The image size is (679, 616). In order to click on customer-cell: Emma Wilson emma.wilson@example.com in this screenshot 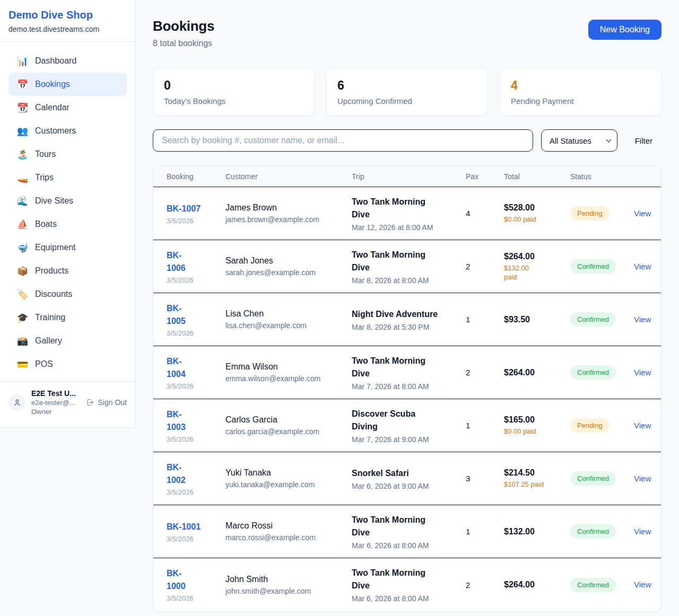, I will do `click(289, 372)`.